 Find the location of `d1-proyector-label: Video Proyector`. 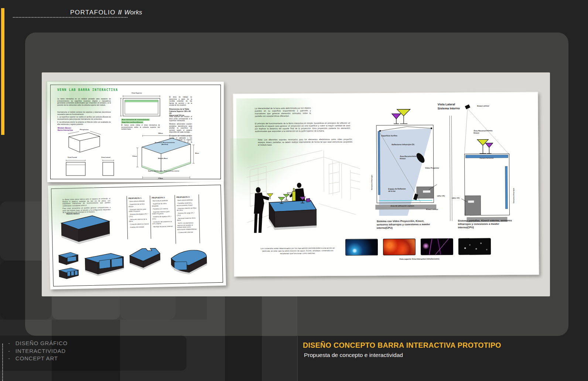

d1-proyector-label: Video Proyector is located at coordinates (432, 168).